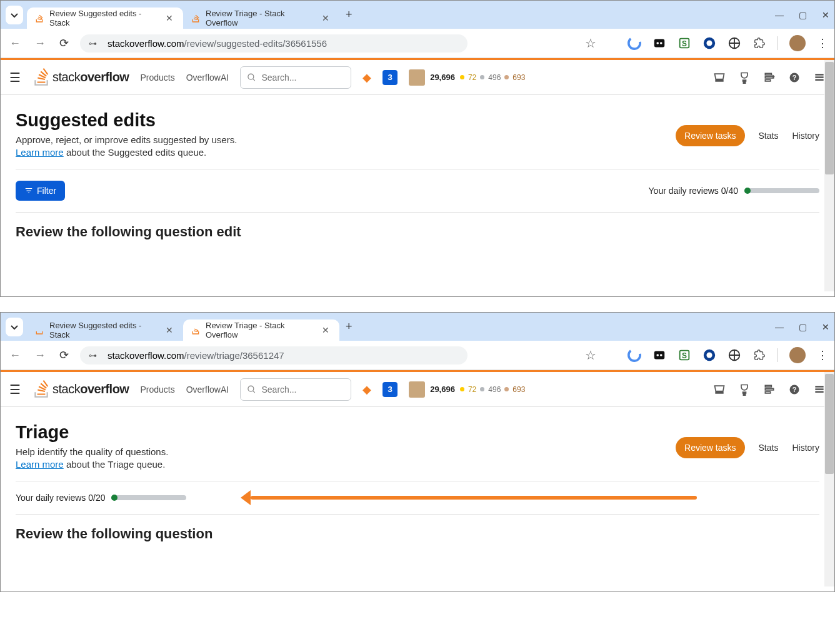 The height and width of the screenshot is (644, 835). What do you see at coordinates (29, 191) in the screenshot?
I see `filter-icon` at bounding box center [29, 191].